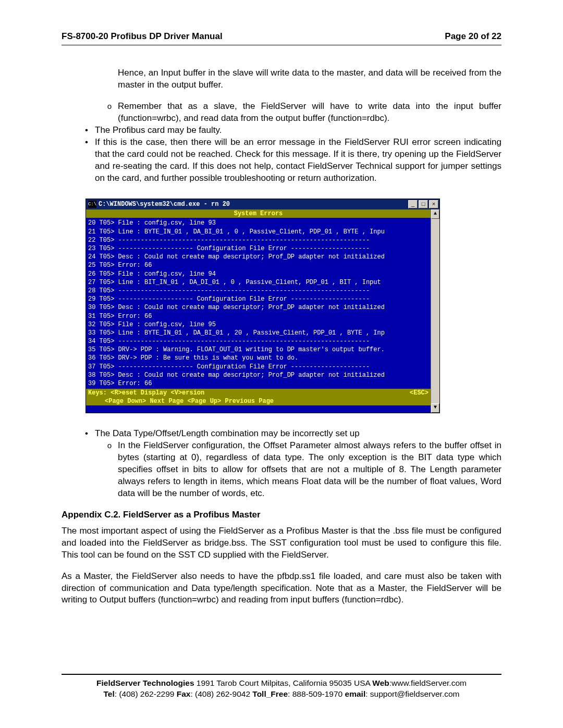 The height and width of the screenshot is (728, 563). I want to click on scrollbar: ▲ ▼, so click(435, 311).